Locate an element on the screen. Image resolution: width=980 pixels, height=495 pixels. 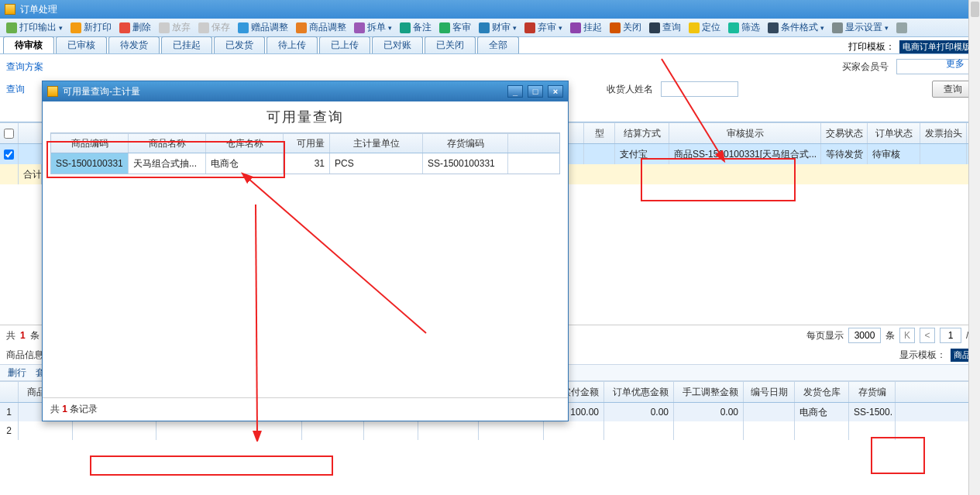
tab-shipped: 已发货 is located at coordinates (239, 45).